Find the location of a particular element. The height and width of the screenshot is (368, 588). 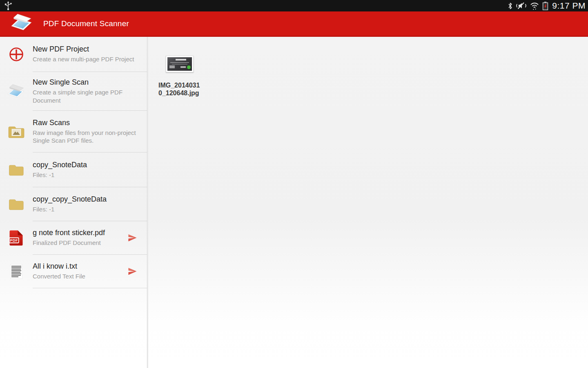

file-item: IMG_20140310_120648.jpg is located at coordinates (180, 76).